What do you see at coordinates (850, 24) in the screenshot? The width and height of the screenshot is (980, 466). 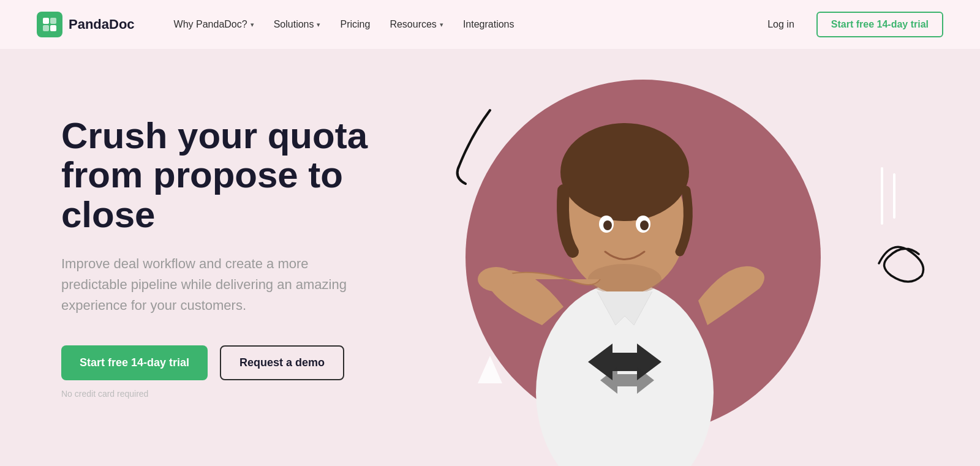 I see `nav-actions: Log in Start free 14-day trial` at bounding box center [850, 24].